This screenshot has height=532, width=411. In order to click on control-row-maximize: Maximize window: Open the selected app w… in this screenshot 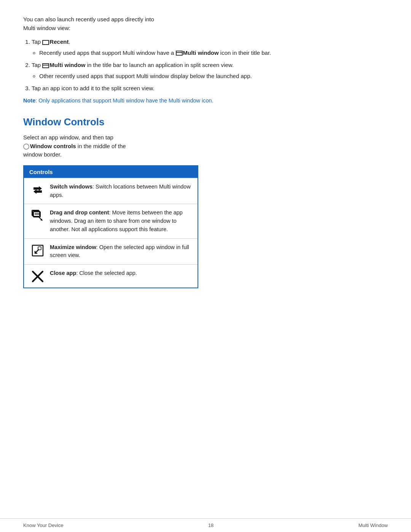, I will do `click(111, 251)`.